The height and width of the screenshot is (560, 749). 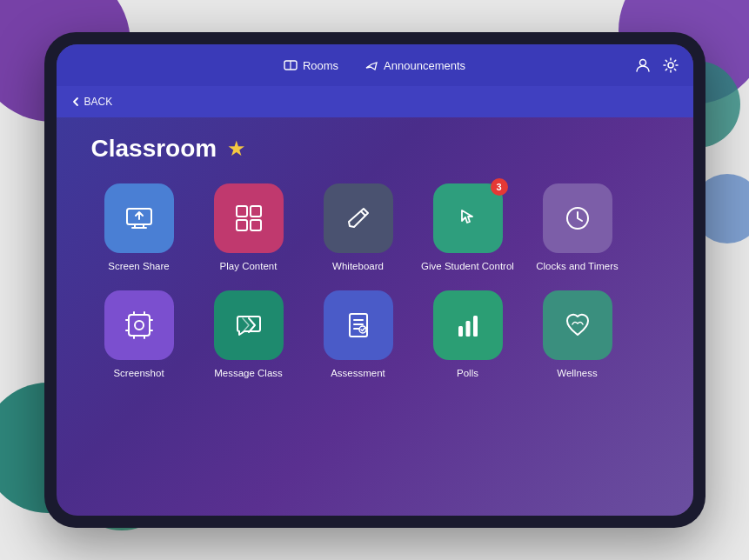 I want to click on wellness-icon, so click(x=578, y=325).